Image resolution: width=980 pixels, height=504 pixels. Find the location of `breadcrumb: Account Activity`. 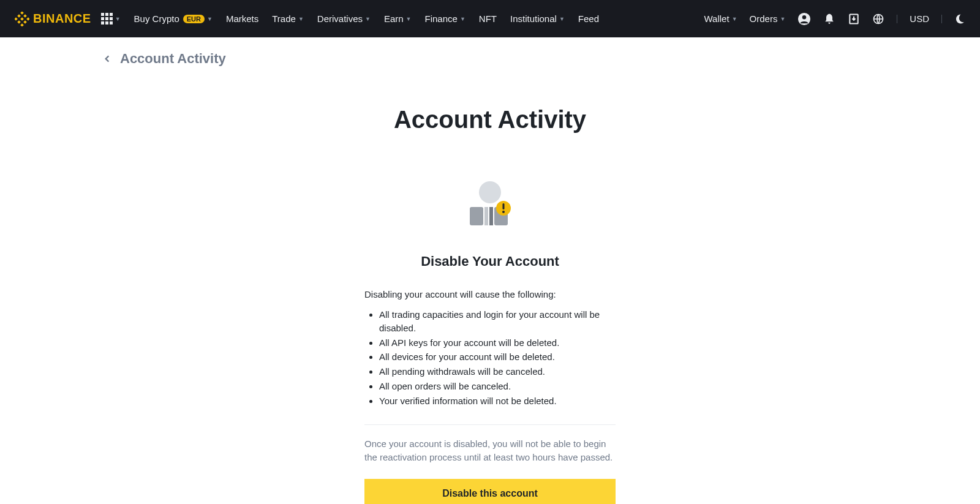

breadcrumb: Account Activity is located at coordinates (490, 52).